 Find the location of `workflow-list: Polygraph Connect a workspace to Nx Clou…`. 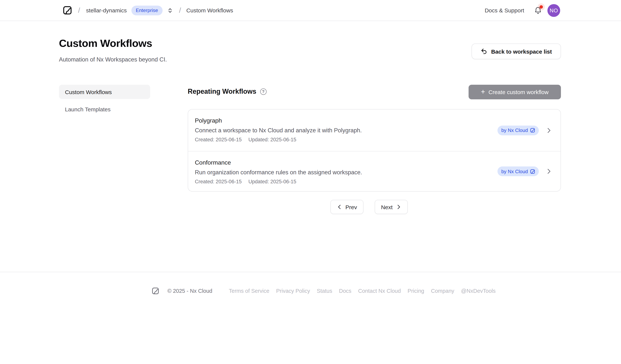

workflow-list: Polygraph Connect a workspace to Nx Clou… is located at coordinates (374, 150).